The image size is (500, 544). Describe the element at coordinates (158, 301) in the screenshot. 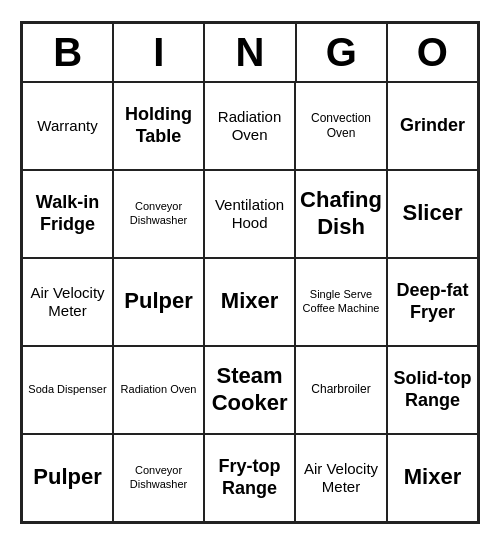

I see `cell-text-11: Pulper` at that location.